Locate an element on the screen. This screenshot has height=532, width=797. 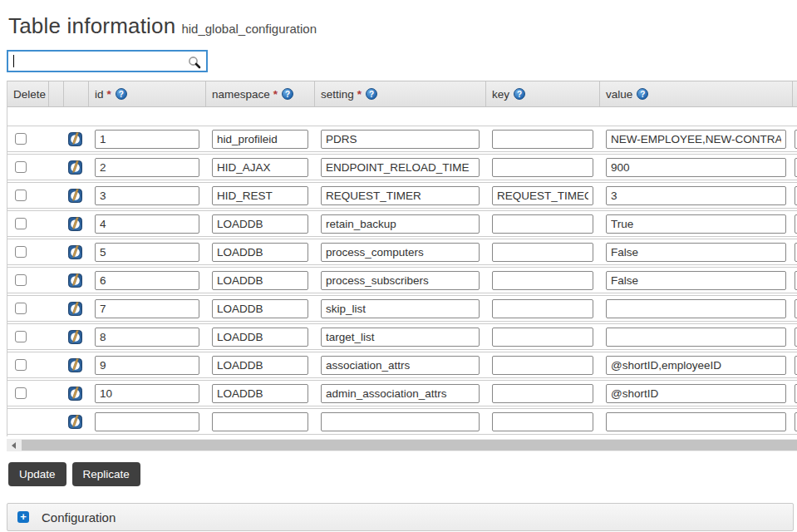
value-cell is located at coordinates (696, 280).